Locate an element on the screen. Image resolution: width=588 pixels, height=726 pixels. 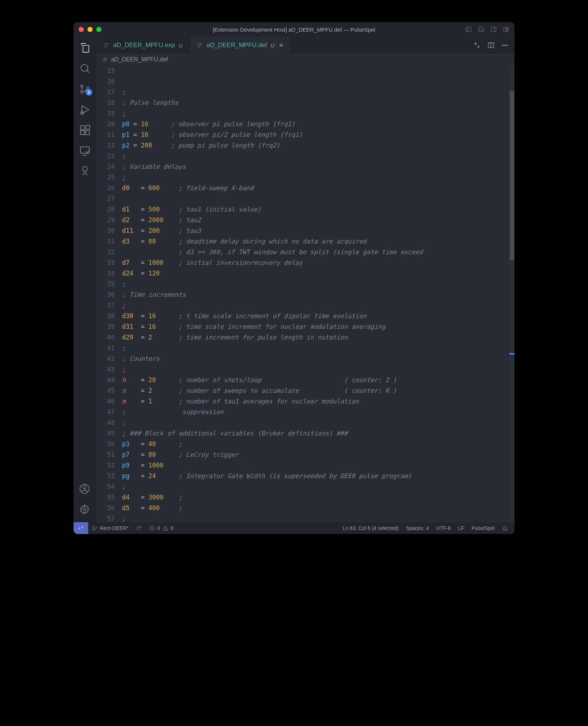
source-control-icon: 2 is located at coordinates (85, 89).